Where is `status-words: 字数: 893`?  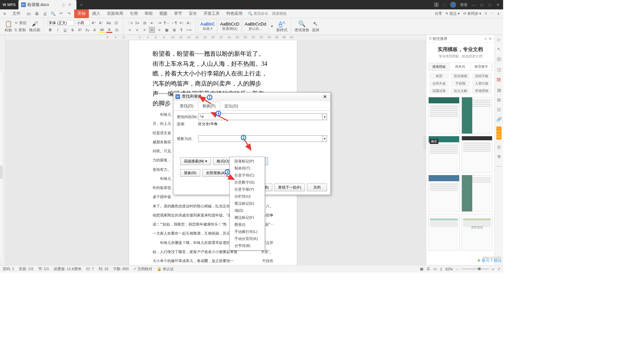 status-words: 字数: 893 is located at coordinates (121, 269).